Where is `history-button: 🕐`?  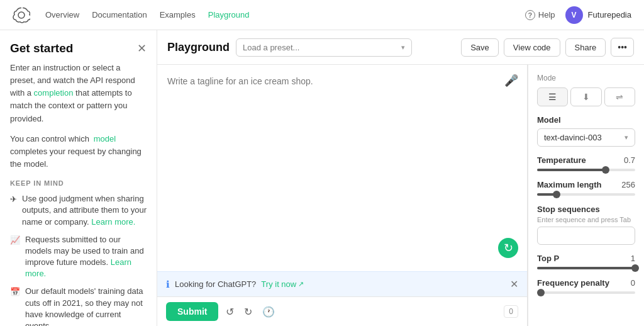
history-button: 🕐 is located at coordinates (269, 312).